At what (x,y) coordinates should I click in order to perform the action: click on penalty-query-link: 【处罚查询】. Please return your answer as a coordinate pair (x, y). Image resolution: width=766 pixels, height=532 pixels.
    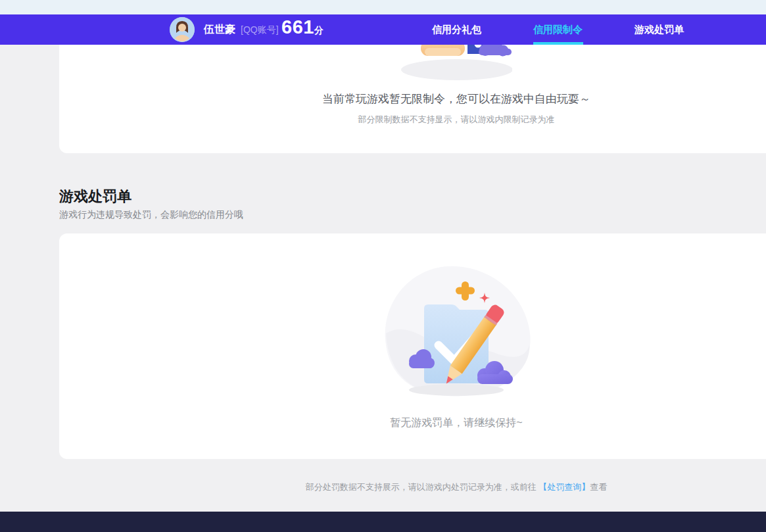
    Looking at the image, I should click on (564, 487).